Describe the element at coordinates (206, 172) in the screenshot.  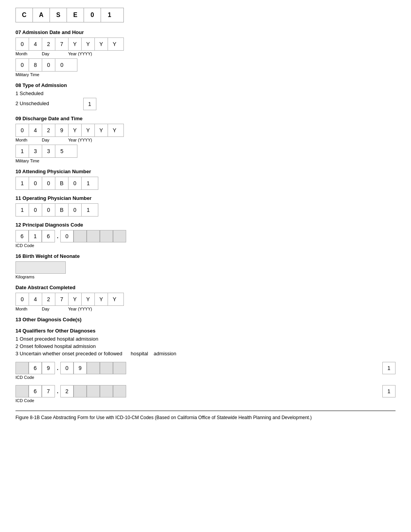
I see `section-10-title: 10 Attending Physician Number` at that location.